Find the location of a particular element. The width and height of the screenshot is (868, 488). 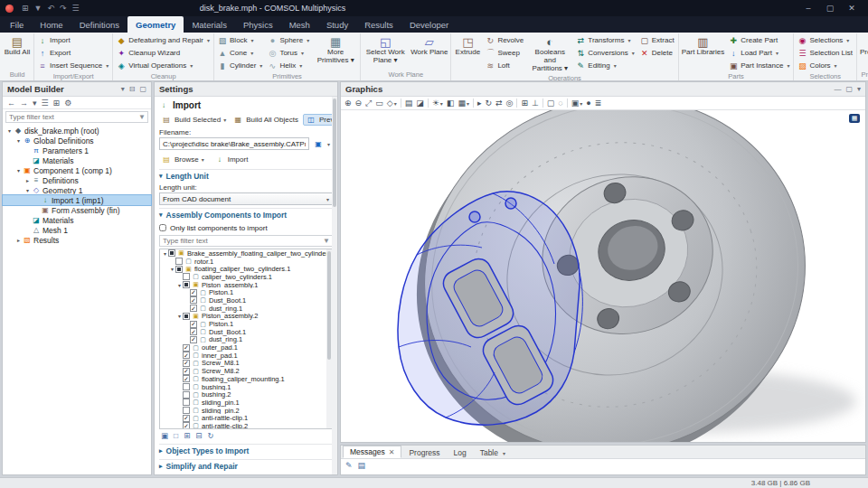

maximize-button: ▢ is located at coordinates (830, 8).